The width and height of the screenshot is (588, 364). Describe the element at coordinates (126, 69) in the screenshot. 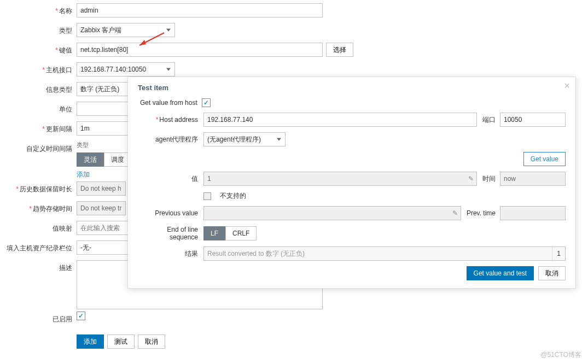

I see `host-interface-select: 192.168.77.140:10050` at that location.